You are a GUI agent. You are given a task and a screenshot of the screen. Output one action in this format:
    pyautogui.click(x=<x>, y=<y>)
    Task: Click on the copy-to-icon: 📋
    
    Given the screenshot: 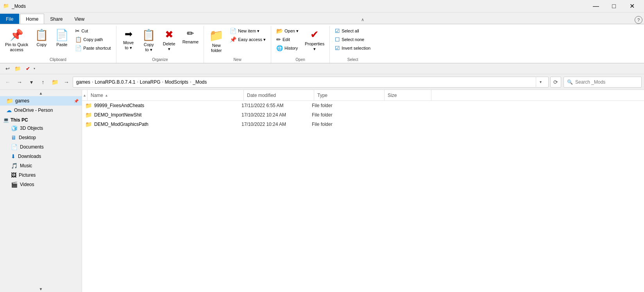 What is the action you would take?
    pyautogui.click(x=148, y=35)
    